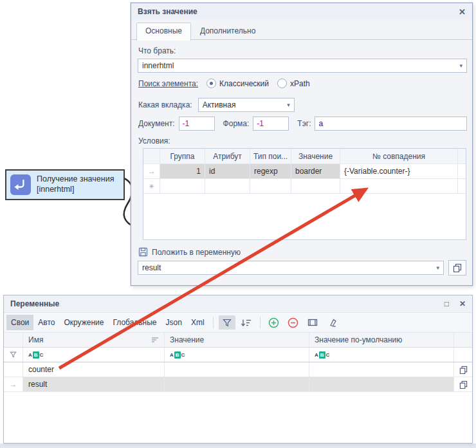 The height and width of the screenshot is (448, 476). I want to click on radio-xpath-label: xPath, so click(300, 84).